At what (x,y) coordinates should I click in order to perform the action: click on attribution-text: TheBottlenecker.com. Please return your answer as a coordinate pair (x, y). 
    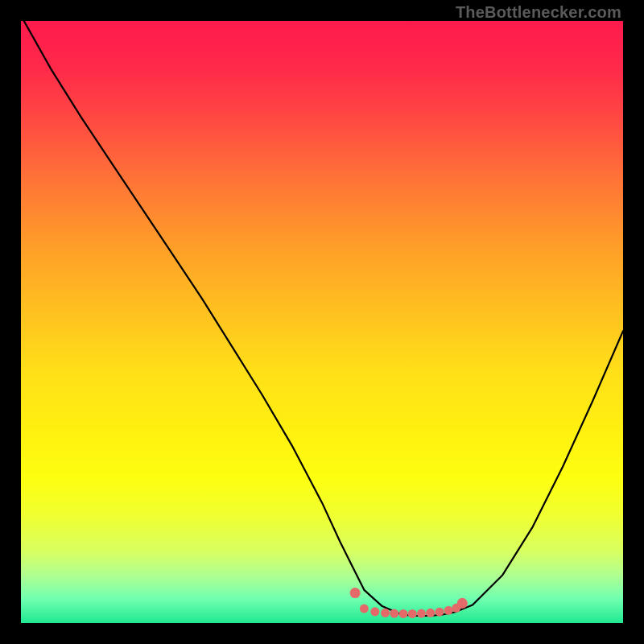
    Looking at the image, I should click on (539, 13).